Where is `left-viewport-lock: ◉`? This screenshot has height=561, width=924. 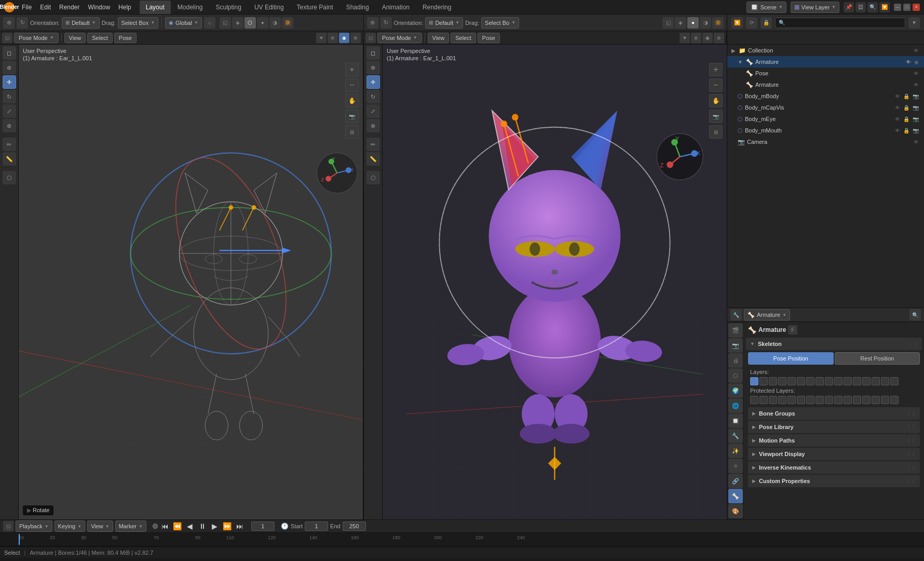 left-viewport-lock: ◉ is located at coordinates (344, 38).